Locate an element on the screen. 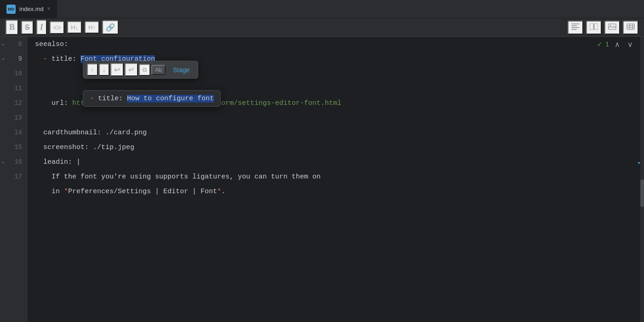 The width and height of the screenshot is (644, 322). tab-bar: MD index.md × is located at coordinates (322, 9).